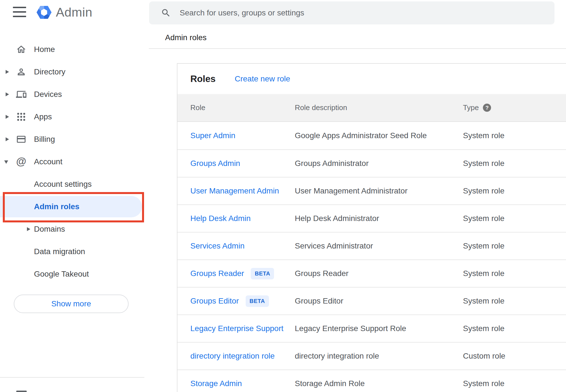 Image resolution: width=566 pixels, height=392 pixels. What do you see at coordinates (487, 108) in the screenshot?
I see `help-icon: ?` at bounding box center [487, 108].